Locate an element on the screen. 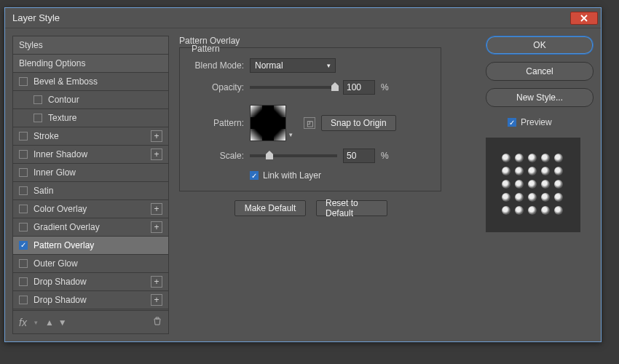 This screenshot has height=364, width=619. blend-mode-select: Normal ▾ is located at coordinates (293, 66).